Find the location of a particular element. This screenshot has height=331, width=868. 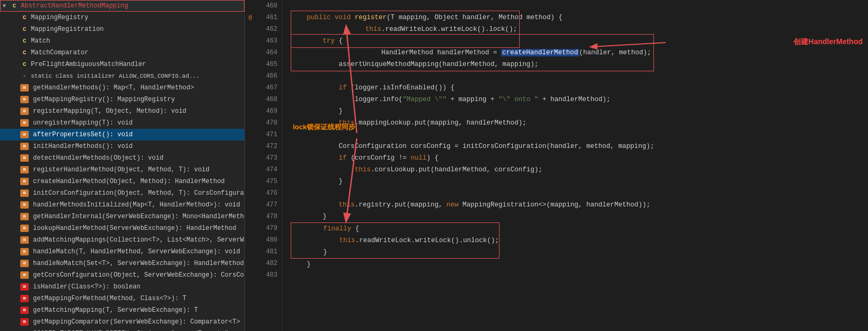

sidebar-item-detecthandlermethods: m detectHandlerMethods(Object): void is located at coordinates (122, 158).